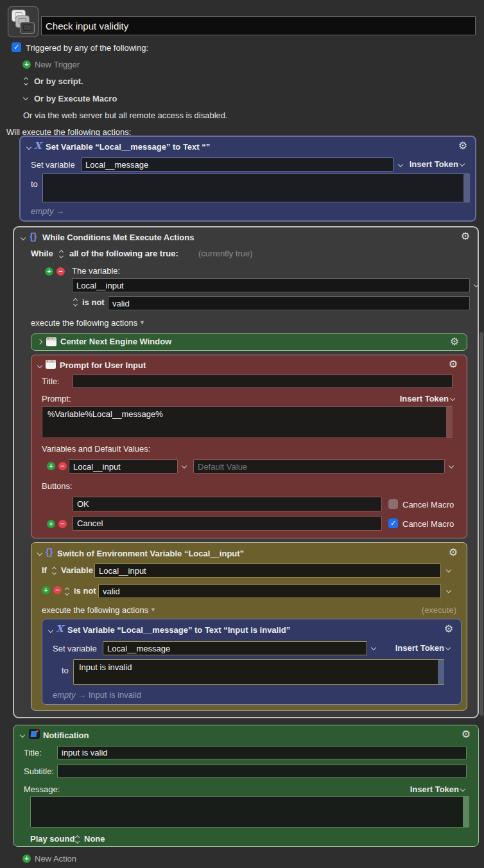  What do you see at coordinates (481, 524) in the screenshot?
I see `vertical-scrollbar` at bounding box center [481, 524].